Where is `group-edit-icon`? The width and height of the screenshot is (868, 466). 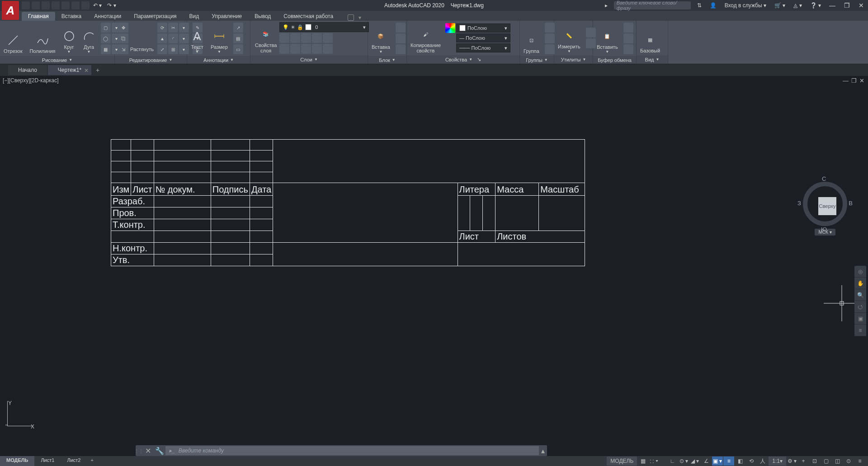
group-edit-icon is located at coordinates (550, 38).